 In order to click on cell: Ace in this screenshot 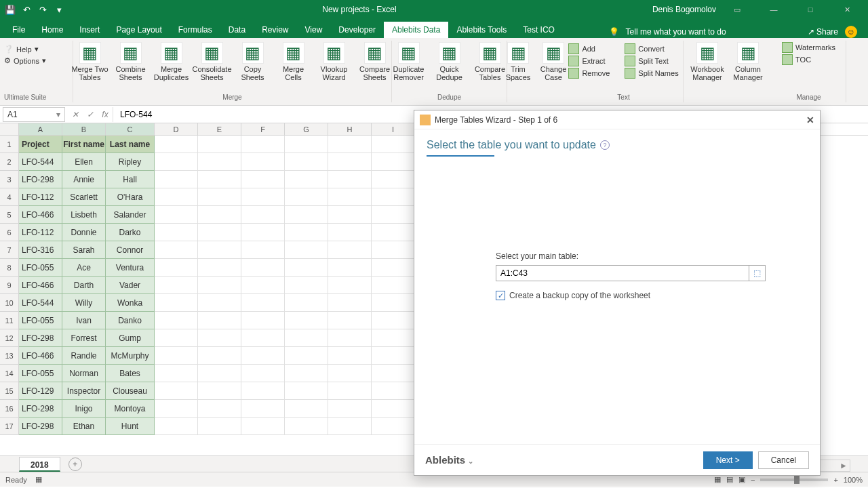, I will do `click(84, 268)`.